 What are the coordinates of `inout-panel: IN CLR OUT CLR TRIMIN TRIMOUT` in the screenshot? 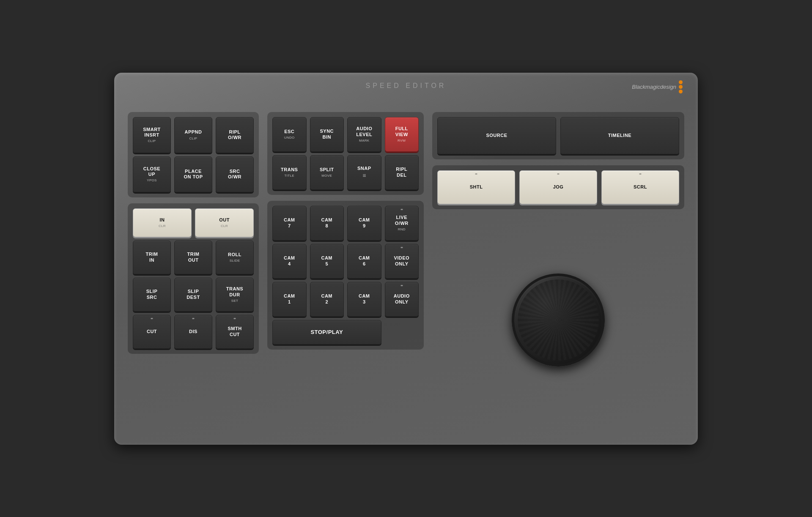 It's located at (193, 279).